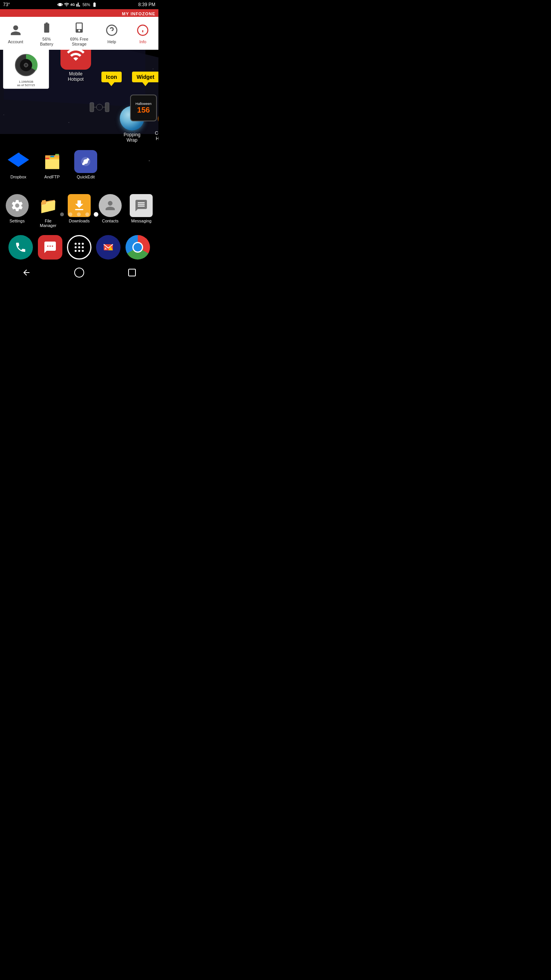  What do you see at coordinates (79, 33) in the screenshot?
I see `infozone-storage: 69% FreeStorage` at bounding box center [79, 33].